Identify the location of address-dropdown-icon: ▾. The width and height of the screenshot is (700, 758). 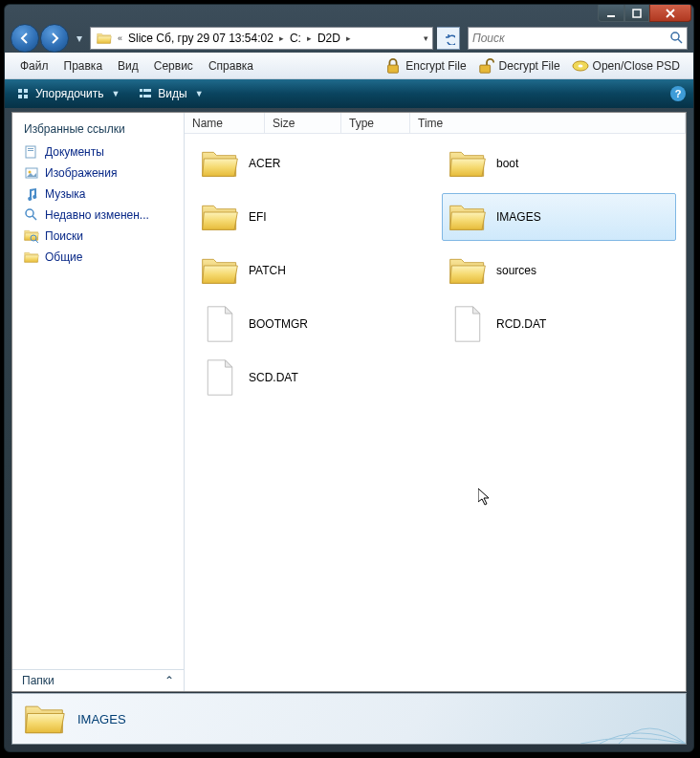
(427, 38).